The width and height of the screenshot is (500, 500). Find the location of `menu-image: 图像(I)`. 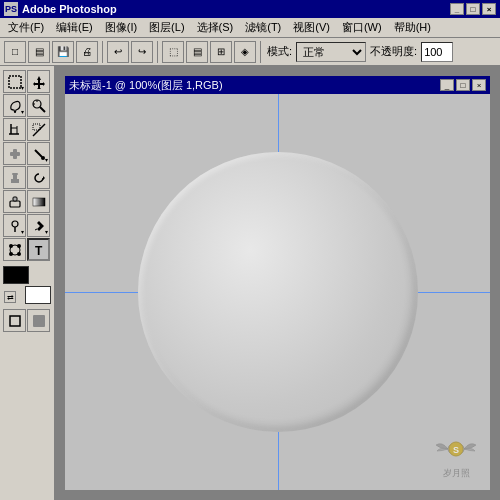

menu-image: 图像(I) is located at coordinates (121, 28).